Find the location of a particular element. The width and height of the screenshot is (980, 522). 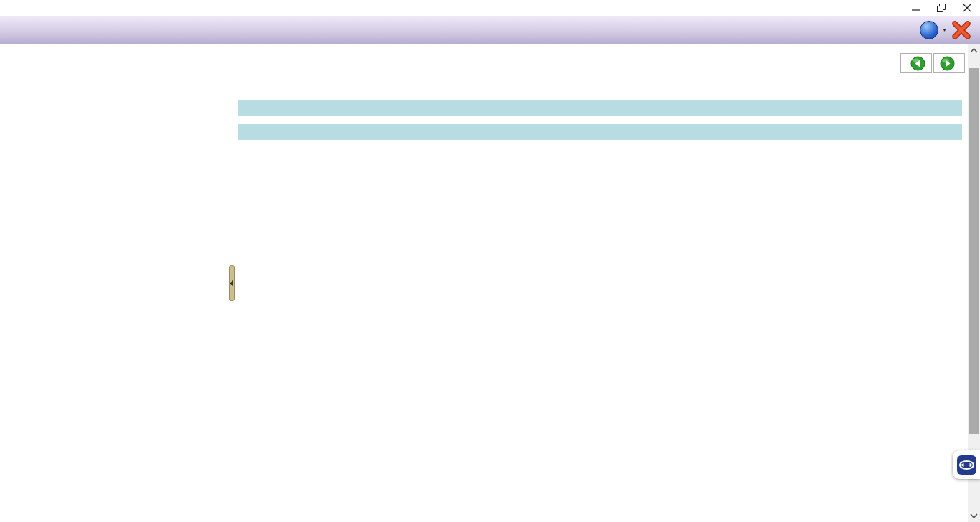

restore-icon is located at coordinates (941, 8).